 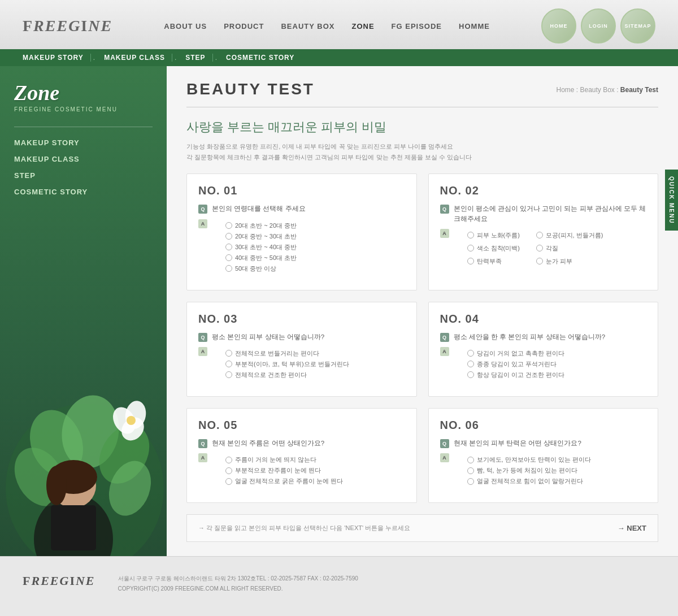 What do you see at coordinates (260, 58) in the screenshot?
I see `subnav-cosmetic-story: COSMETIC STORY` at bounding box center [260, 58].